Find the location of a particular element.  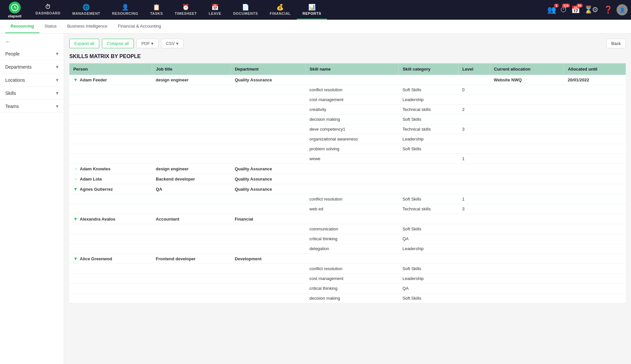

notification-timer-btn: ⏱ 116 is located at coordinates (564, 10).